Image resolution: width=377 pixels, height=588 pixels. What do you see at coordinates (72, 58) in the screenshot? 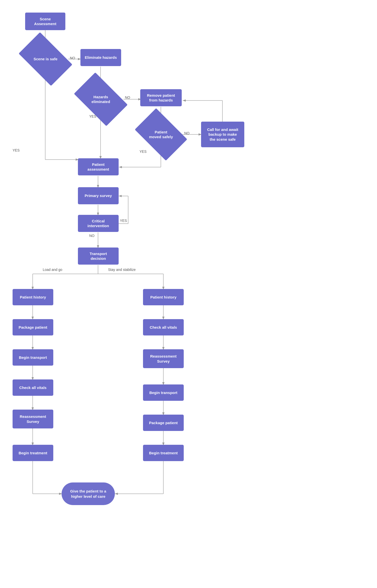
I see `edge-label-no-scene: NO` at bounding box center [72, 58].